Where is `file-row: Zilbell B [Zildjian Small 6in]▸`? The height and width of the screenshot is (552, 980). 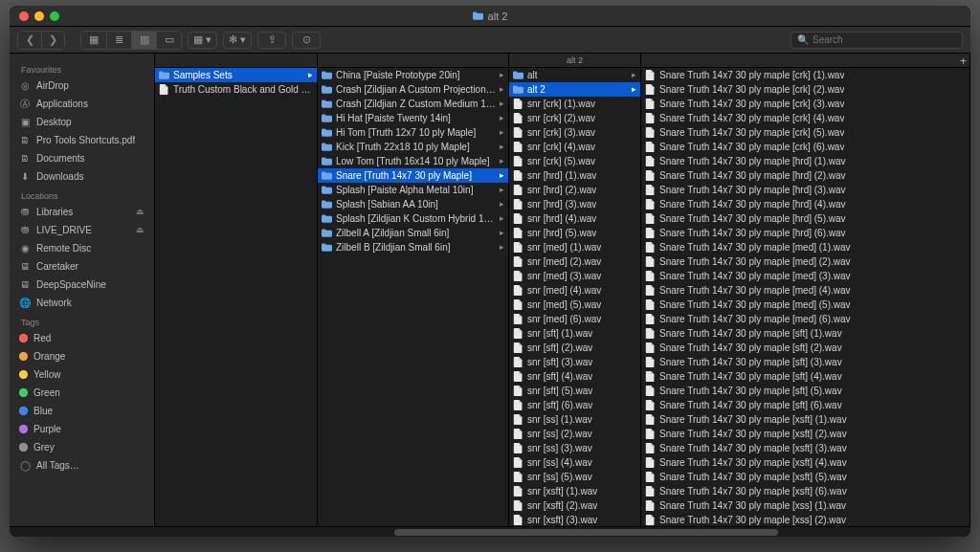
file-row: Zilbell B [Zildjian Small 6in]▸ is located at coordinates (413, 247).